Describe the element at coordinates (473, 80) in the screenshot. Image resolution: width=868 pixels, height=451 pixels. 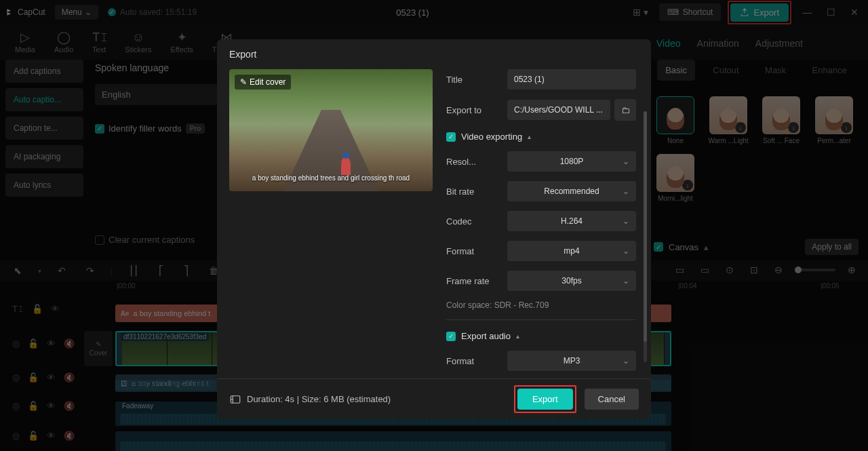
I see `title-label: Title` at that location.